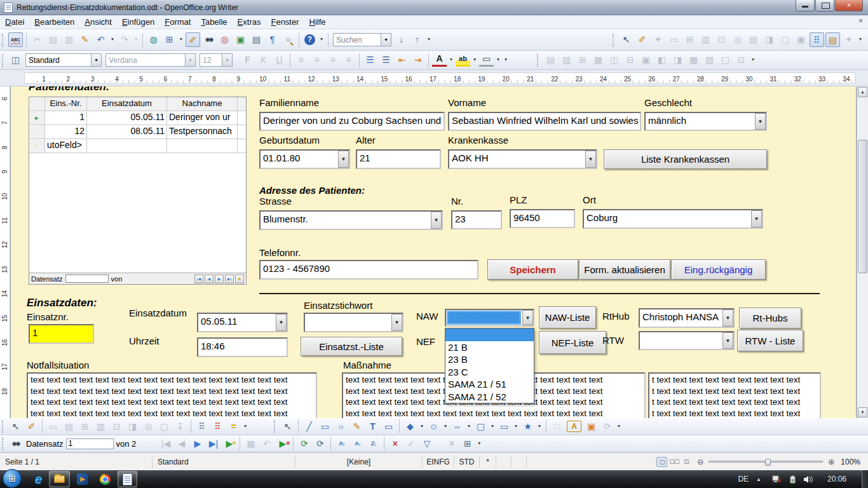 The image size is (868, 488). Describe the element at coordinates (686, 341) in the screenshot. I see `rtw-combo: ▼` at that location.